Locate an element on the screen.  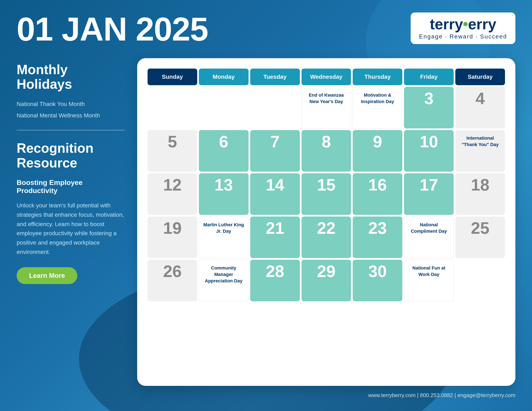
logo-part2: erry is located at coordinates (482, 24).